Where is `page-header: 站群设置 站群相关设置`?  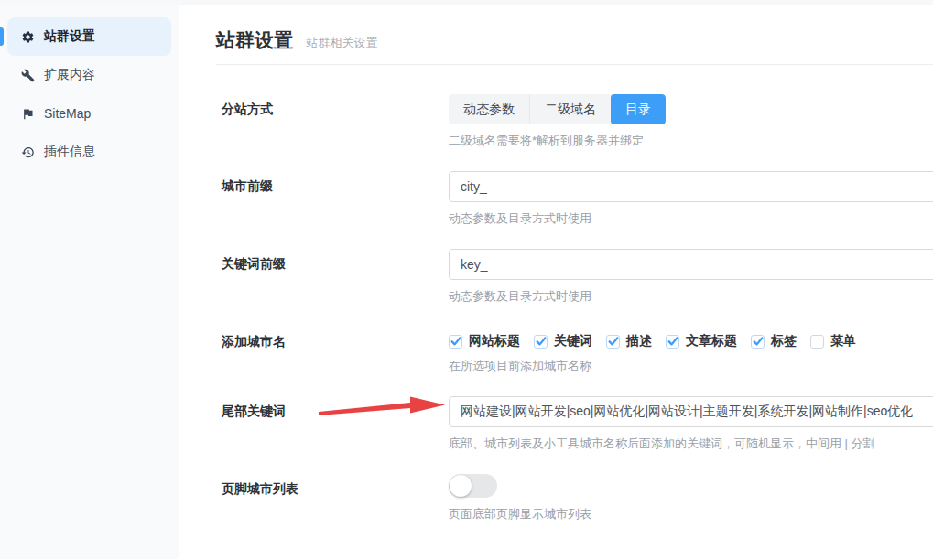 page-header: 站群设置 站群相关设置 is located at coordinates (575, 35).